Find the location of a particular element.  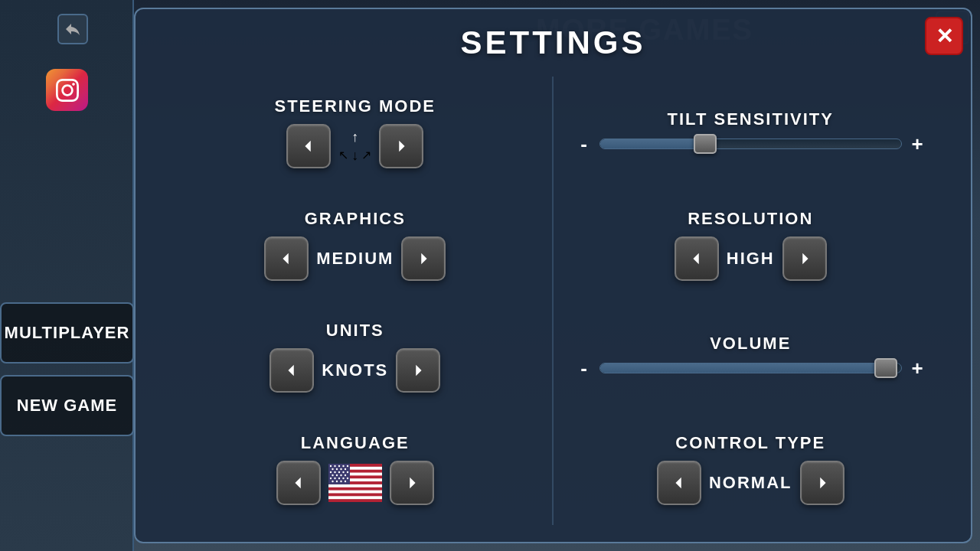

steering-mode-display: ↑ ↖ ↓ ↗ is located at coordinates (355, 147).